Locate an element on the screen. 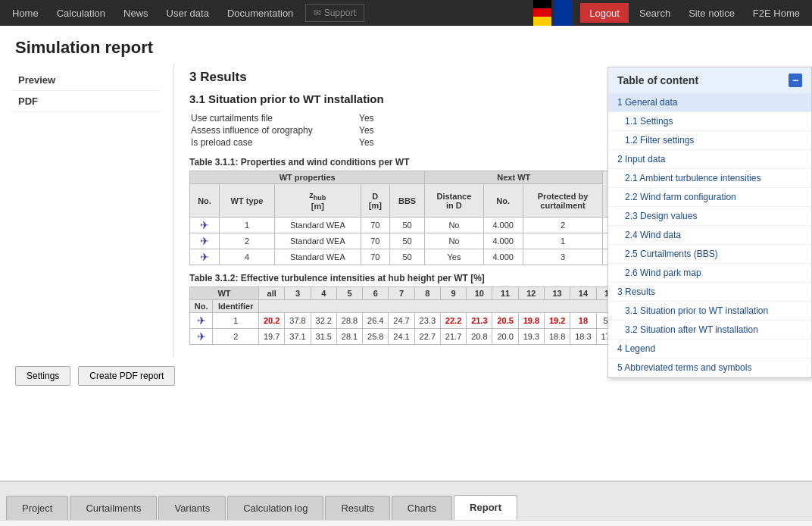 The width and height of the screenshot is (812, 526). tab-calculation-log: Calculation log is located at coordinates (276, 508).